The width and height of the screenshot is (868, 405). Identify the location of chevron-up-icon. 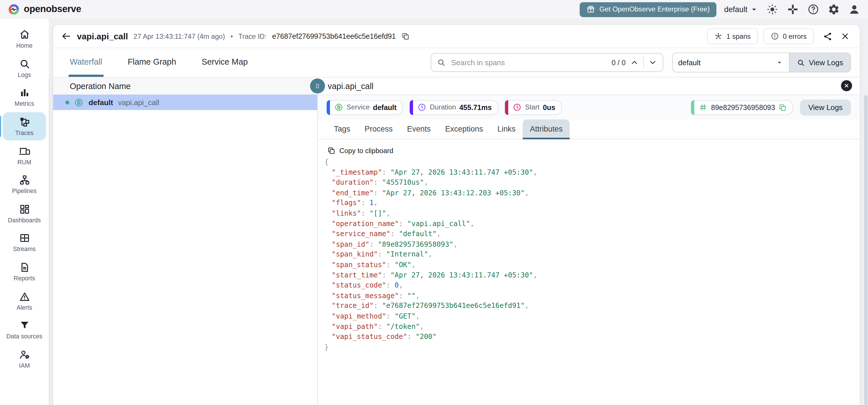
(635, 63).